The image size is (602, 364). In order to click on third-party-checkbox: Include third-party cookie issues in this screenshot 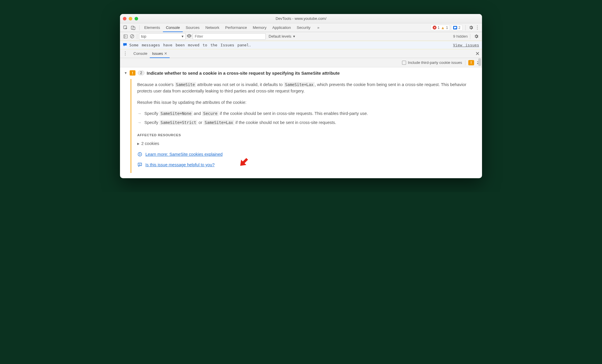, I will do `click(432, 62)`.